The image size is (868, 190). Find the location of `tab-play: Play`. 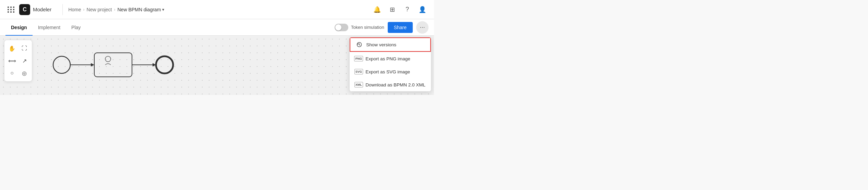

tab-play: Play is located at coordinates (76, 27).